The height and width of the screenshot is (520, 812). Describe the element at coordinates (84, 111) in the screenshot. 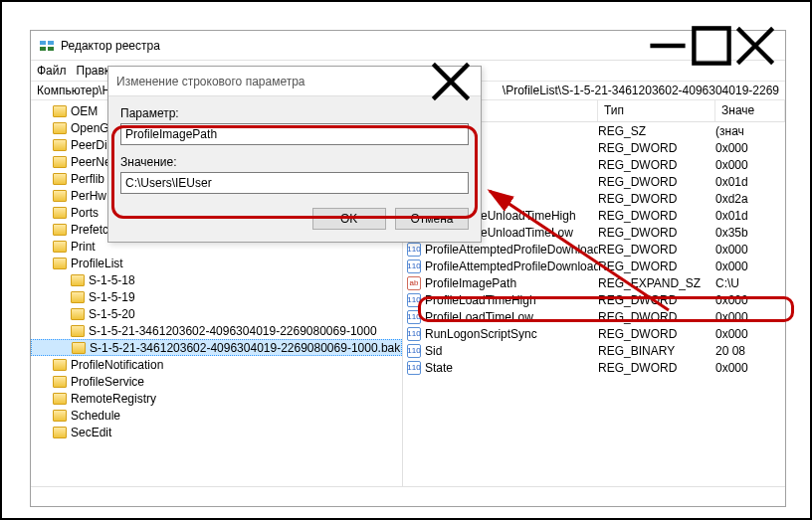

I see `tree-item-label: OEM` at that location.